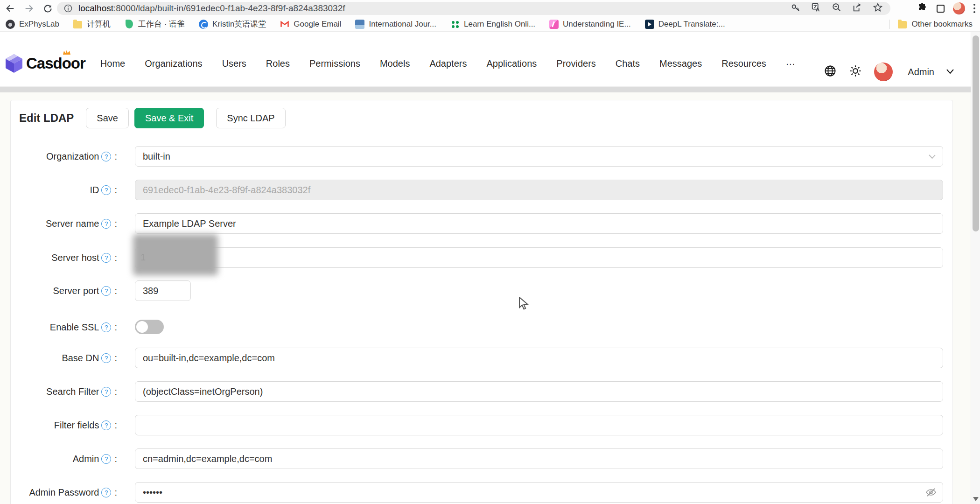 The image size is (980, 504). I want to click on nav-item-adapters: Adapters, so click(448, 63).